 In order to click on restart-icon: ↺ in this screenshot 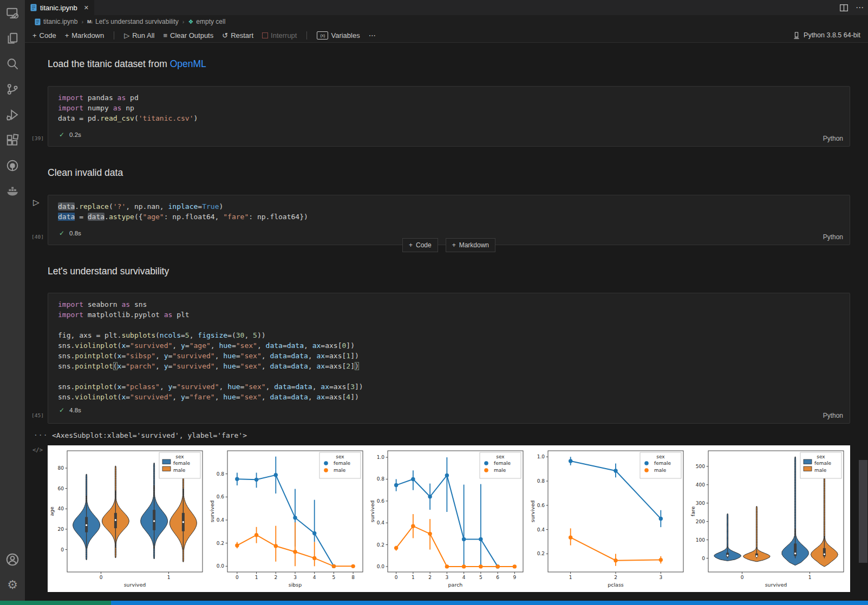, I will do `click(225, 36)`.